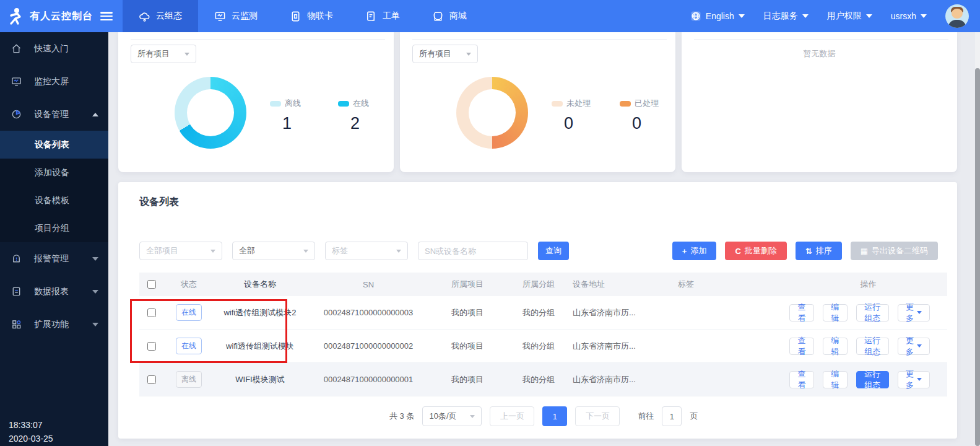 Image resolution: width=980 pixels, height=446 pixels. What do you see at coordinates (805, 251) in the screenshot?
I see `toolbar: +添加 C批量删除 ⇅排序 ▦导出设备二维码` at bounding box center [805, 251].